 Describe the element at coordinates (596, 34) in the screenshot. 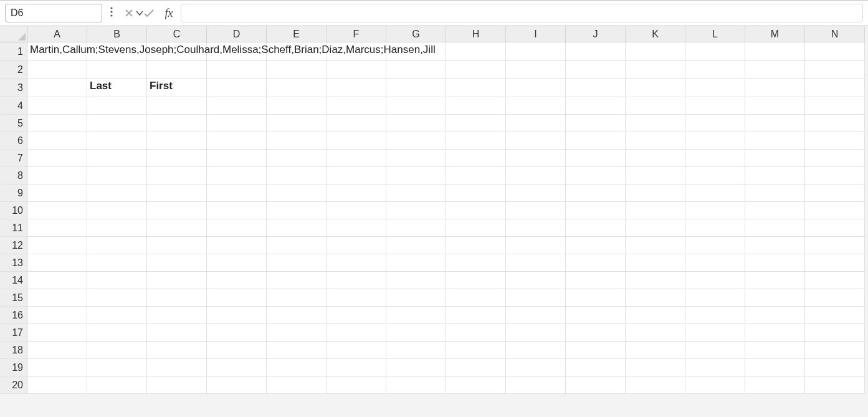

I see `column-header: J` at that location.